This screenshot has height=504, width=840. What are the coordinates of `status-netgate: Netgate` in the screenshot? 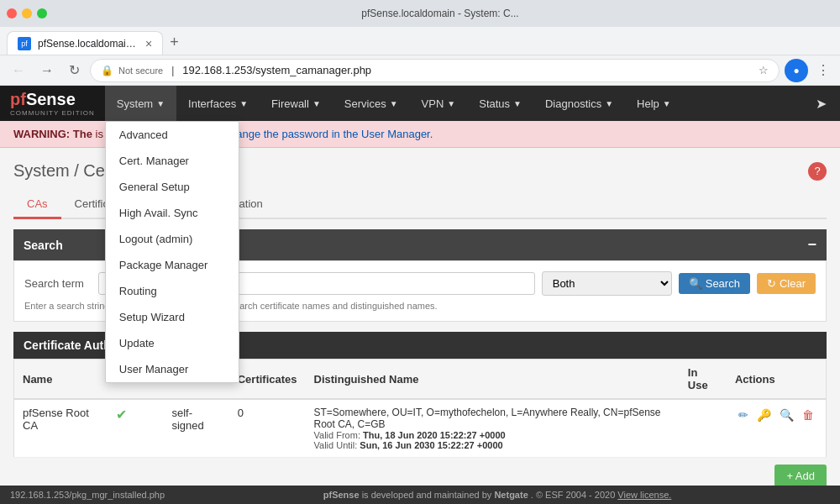 It's located at (511, 495).